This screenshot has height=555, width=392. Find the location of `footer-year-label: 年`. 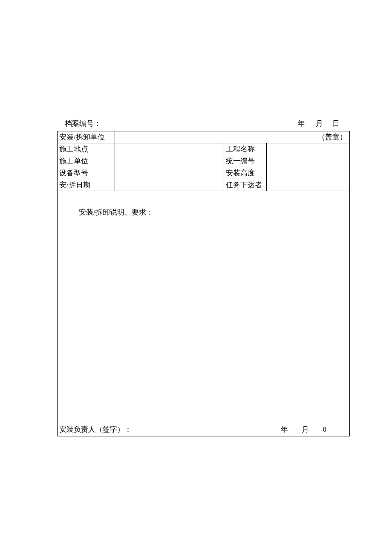

footer-year-label: 年 is located at coordinates (285, 429).